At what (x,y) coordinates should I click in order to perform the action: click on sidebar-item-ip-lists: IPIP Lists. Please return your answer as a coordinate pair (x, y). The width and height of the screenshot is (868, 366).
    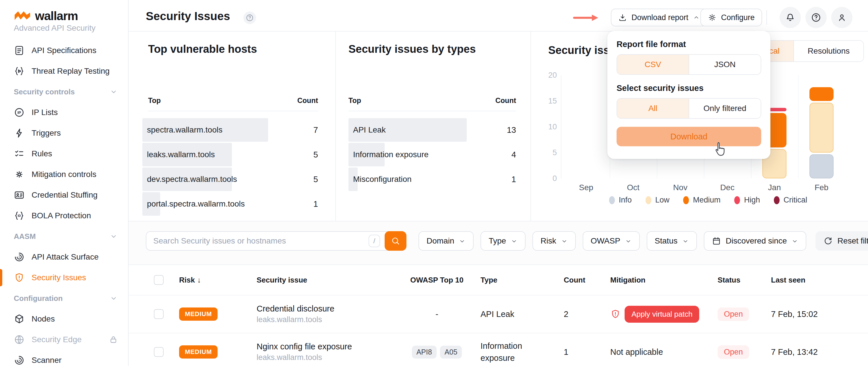
    Looking at the image, I should click on (64, 112).